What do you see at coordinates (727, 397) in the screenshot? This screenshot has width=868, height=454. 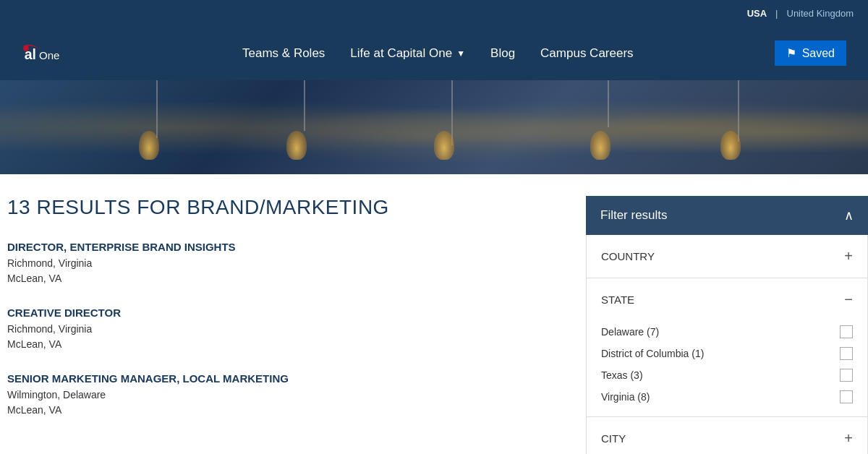 I see `filter-option-1-3: Virginia (8)` at bounding box center [727, 397].